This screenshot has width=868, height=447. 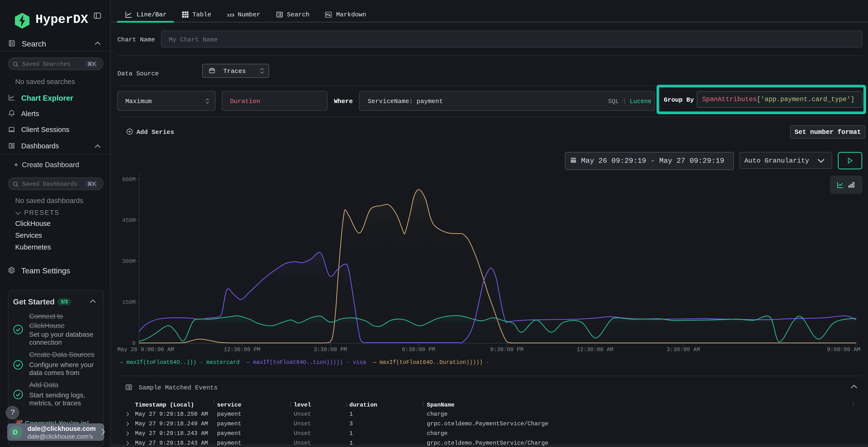 I want to click on svg-text: 0, so click(x=134, y=343).